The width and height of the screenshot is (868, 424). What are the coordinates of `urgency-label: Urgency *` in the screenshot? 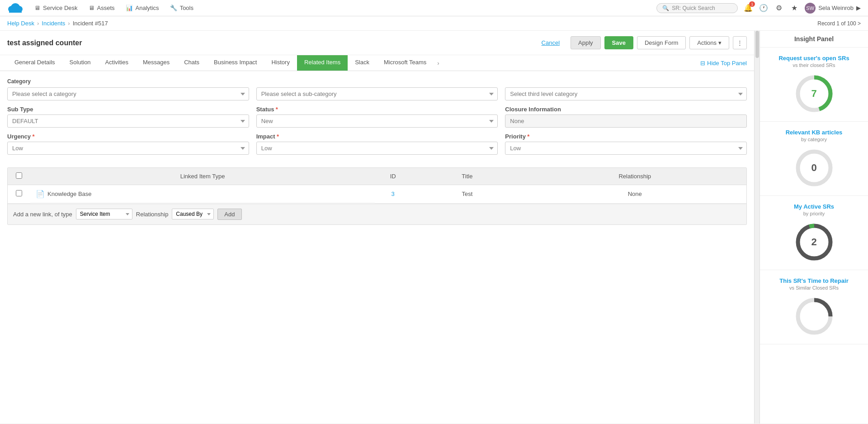 It's located at (128, 137).